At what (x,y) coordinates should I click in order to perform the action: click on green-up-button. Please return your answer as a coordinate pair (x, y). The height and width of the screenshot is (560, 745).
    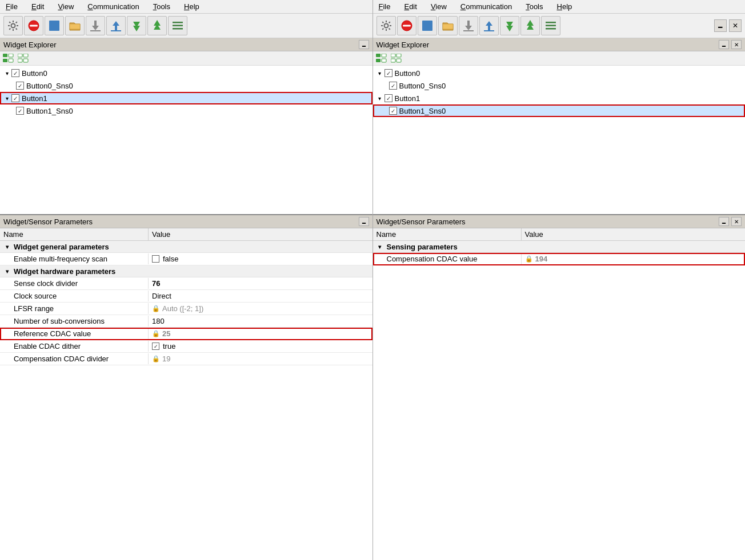
    Looking at the image, I should click on (157, 26).